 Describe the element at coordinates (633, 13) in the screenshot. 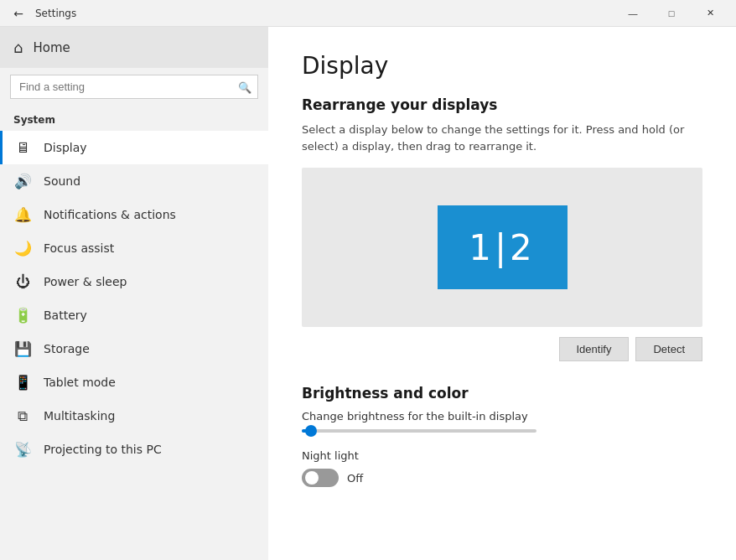

I see `minimize-button: —` at that location.